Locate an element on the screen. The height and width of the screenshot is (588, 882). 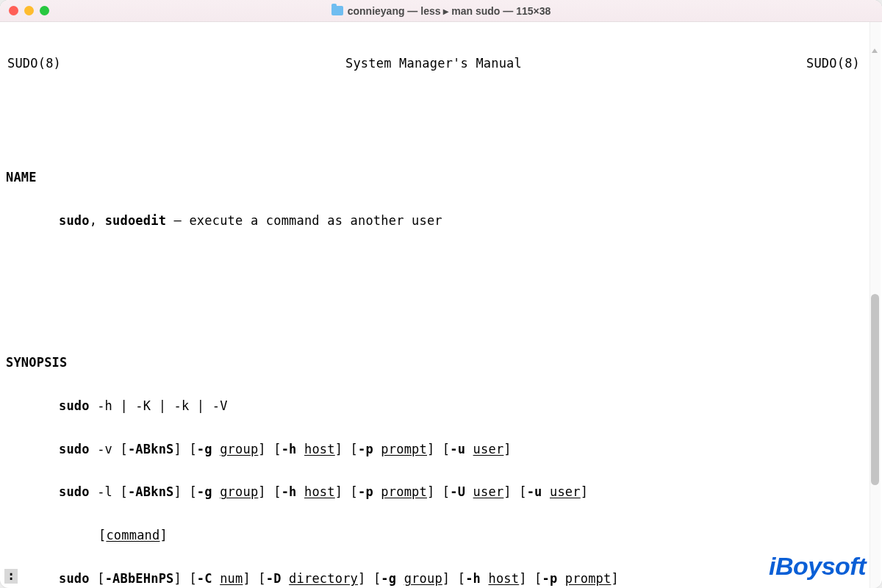
name-line: sudo, sudoedit – execute a command as an… is located at coordinates (441, 221).